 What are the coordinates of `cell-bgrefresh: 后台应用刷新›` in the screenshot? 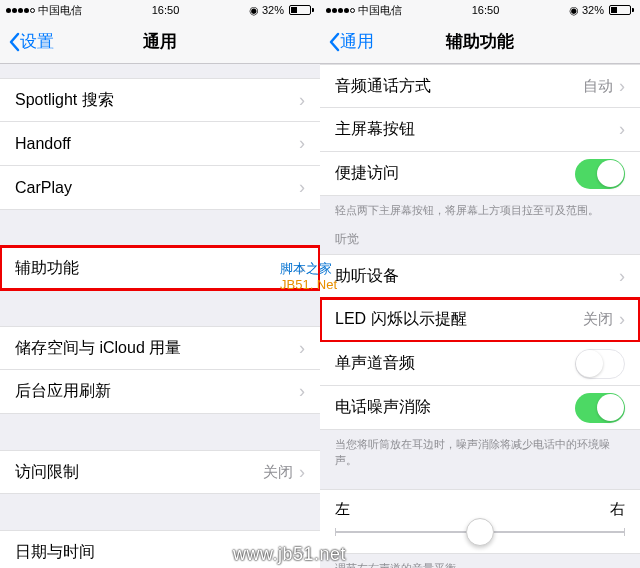 It's located at (160, 392).